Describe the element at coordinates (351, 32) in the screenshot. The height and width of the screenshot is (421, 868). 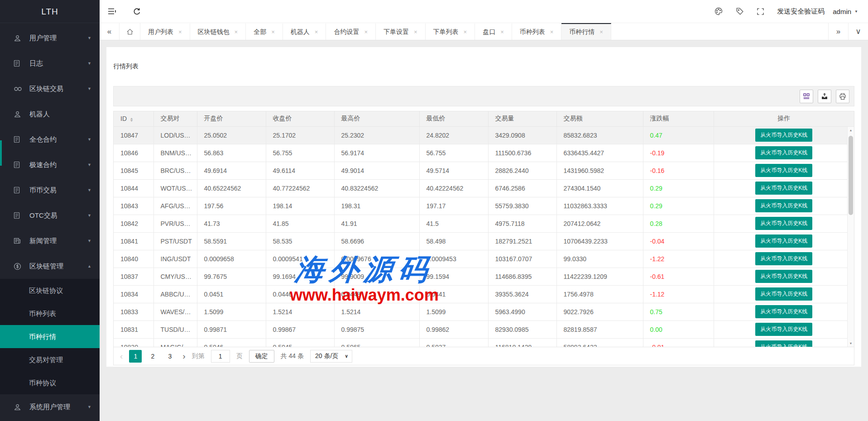
I see `tab-4: 合约设置×` at that location.